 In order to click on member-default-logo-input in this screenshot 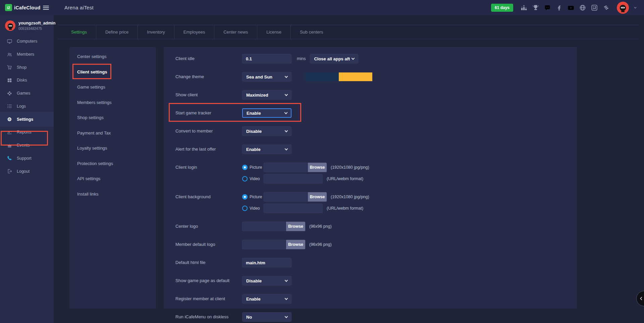, I will do `click(264, 245)`.